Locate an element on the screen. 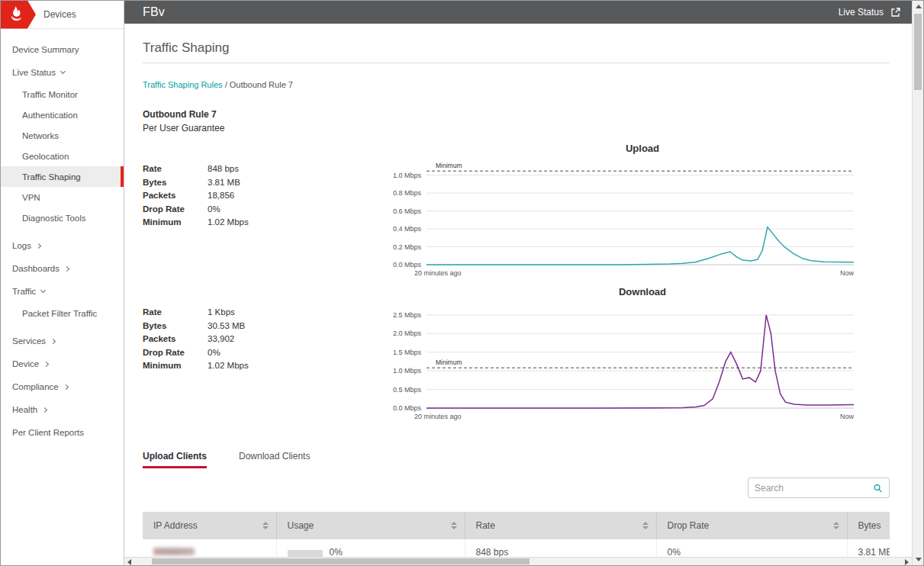 The height and width of the screenshot is (566, 924). download-packets-value: 33,902 is located at coordinates (221, 339).